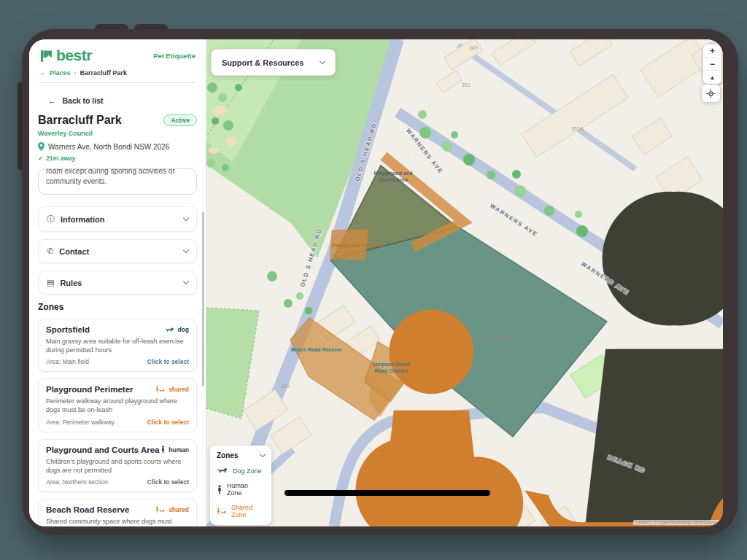 This screenshot has height=560, width=747. Describe the element at coordinates (53, 101) in the screenshot. I see `back-arrow-icon: ←` at that location.